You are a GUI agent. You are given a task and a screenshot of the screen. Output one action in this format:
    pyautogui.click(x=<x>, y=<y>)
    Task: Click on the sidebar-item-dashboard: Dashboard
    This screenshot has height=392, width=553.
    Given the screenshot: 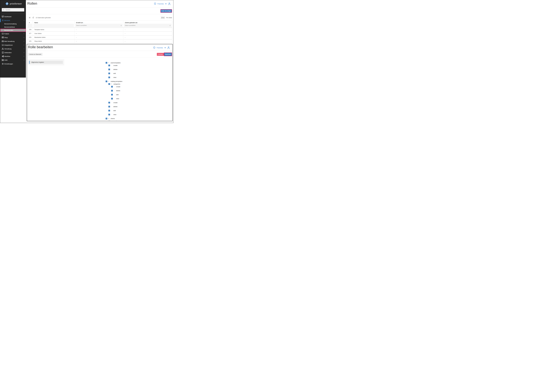 What is the action you would take?
    pyautogui.click(x=13, y=17)
    